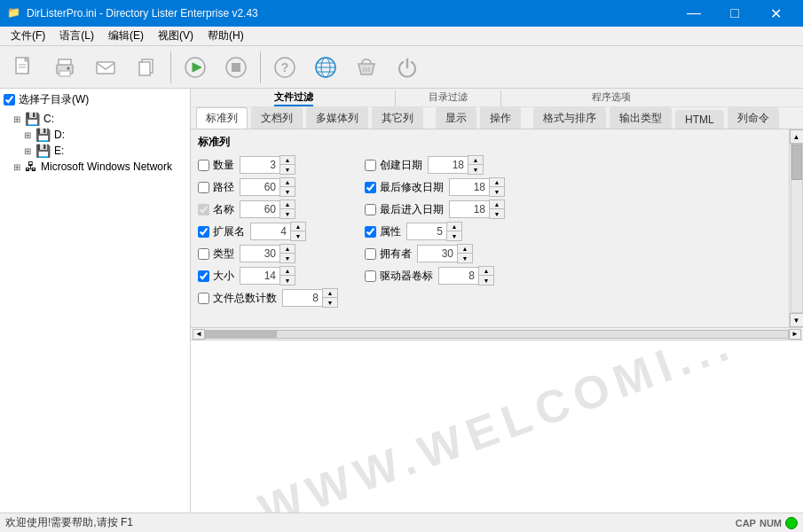  Describe the element at coordinates (497, 183) in the screenshot. I see `spin-up-xiugai: ▲` at that location.